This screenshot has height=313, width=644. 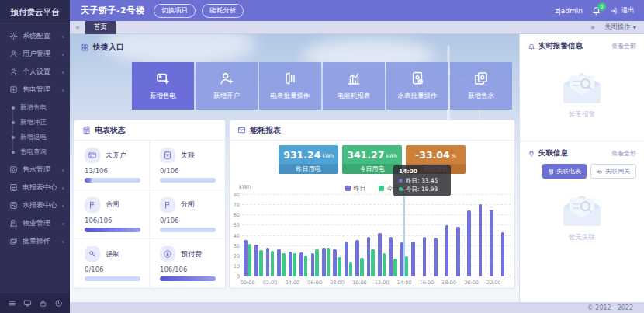 What do you see at coordinates (360, 188) in the screenshot?
I see `legend-label: 昨日` at bounding box center [360, 188].